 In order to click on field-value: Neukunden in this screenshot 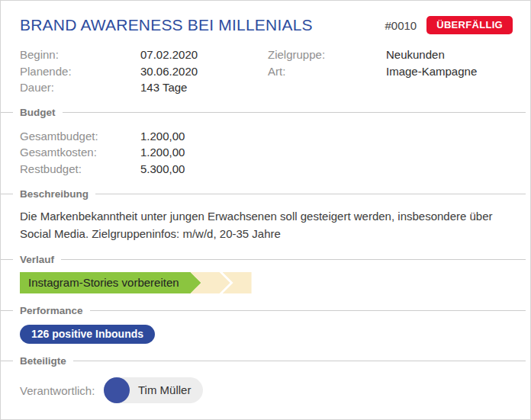, I will do `click(415, 55)`.